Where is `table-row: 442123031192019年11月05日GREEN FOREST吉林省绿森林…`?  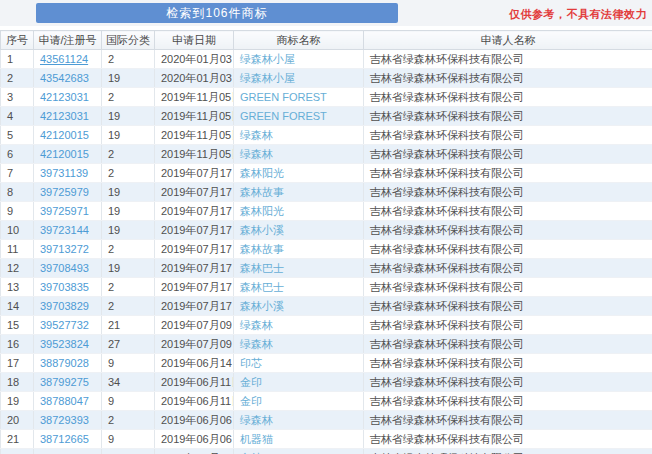 table-row: 442123031192019年11月05日GREEN FOREST吉林省绿森林… is located at coordinates (326, 116).